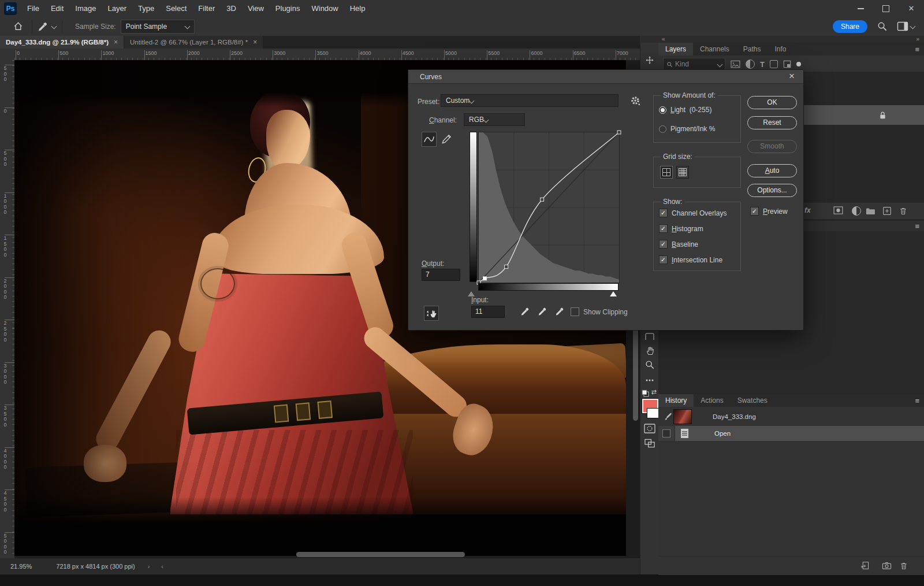  I want to click on sample-size-dropdown: Point Sample, so click(158, 27).